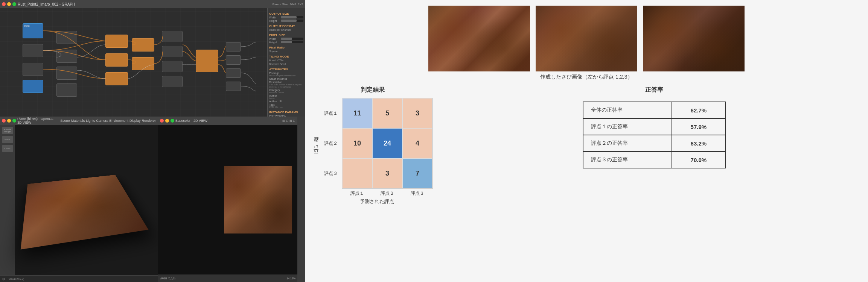  What do you see at coordinates (292, 17) in the screenshot?
I see `width-slider` at bounding box center [292, 17].